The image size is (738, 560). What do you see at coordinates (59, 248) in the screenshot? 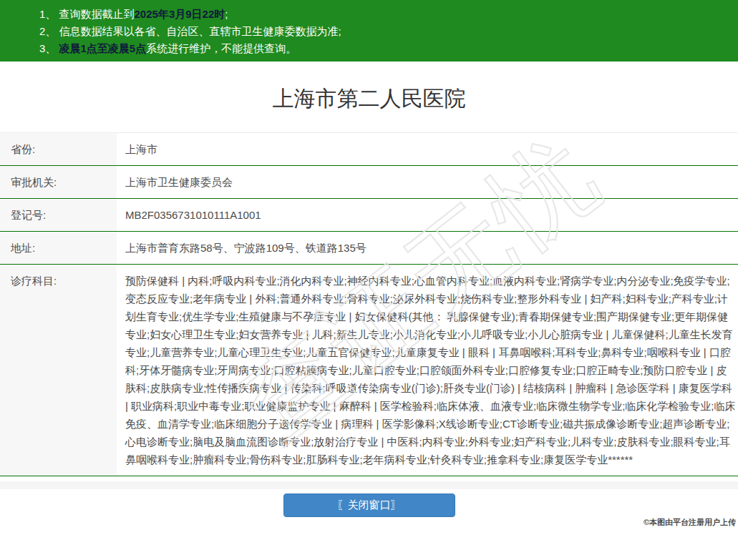
I see `row-label-address: 地址:` at bounding box center [59, 248].